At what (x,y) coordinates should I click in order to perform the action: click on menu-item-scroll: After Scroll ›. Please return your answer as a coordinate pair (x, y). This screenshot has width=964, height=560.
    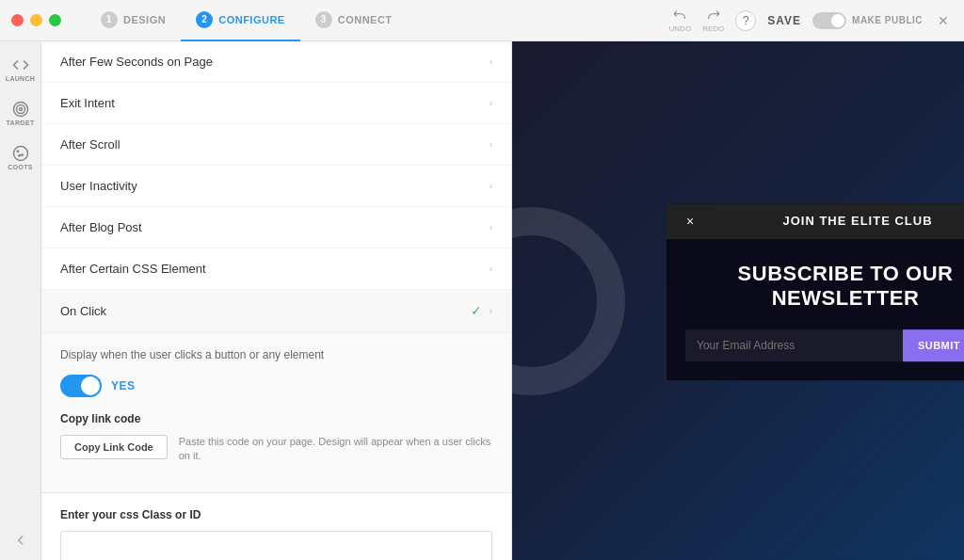
    Looking at the image, I should click on (277, 145).